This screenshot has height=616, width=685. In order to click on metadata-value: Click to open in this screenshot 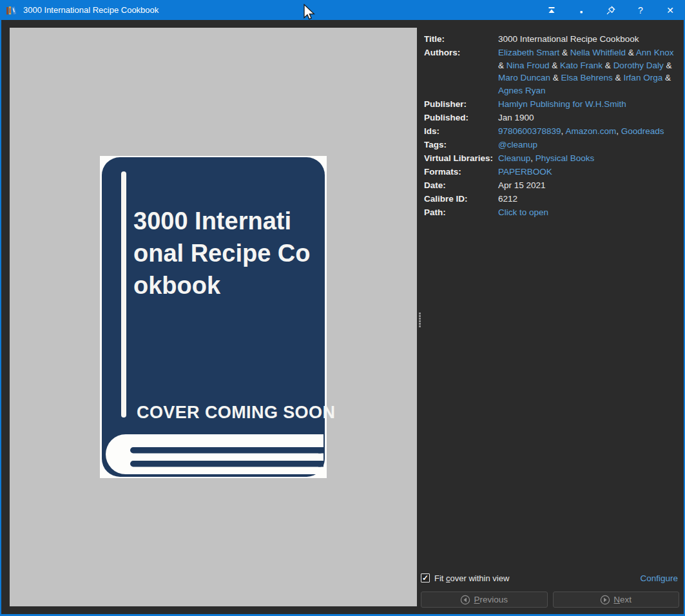, I will do `click(589, 213)`.